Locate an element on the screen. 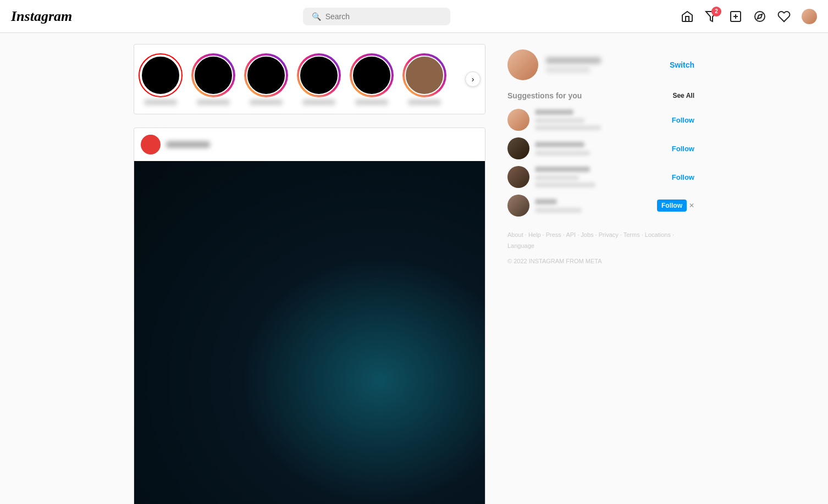 The width and height of the screenshot is (828, 504). search-bar: 🔍 is located at coordinates (377, 16).